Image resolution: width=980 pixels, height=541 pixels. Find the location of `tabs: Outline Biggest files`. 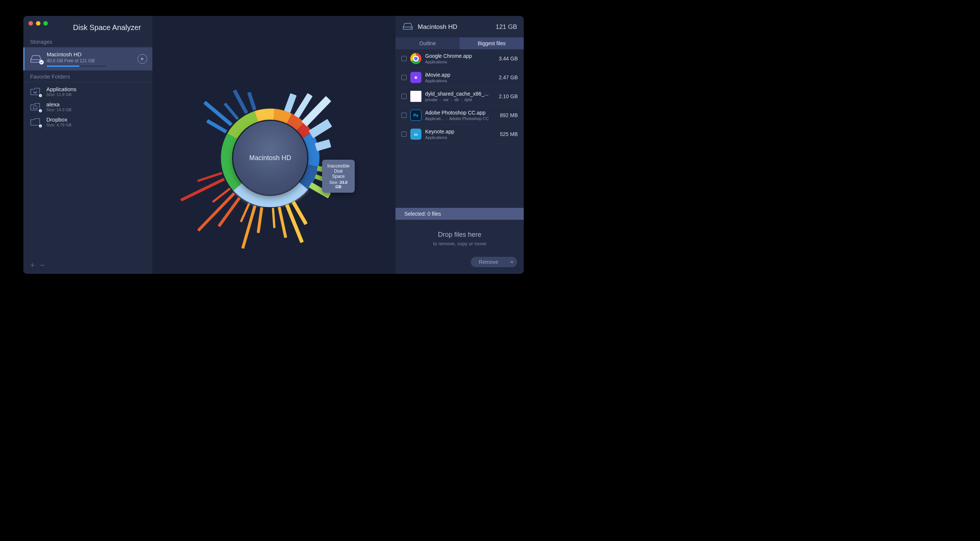

tabs: Outline Biggest files is located at coordinates (460, 43).